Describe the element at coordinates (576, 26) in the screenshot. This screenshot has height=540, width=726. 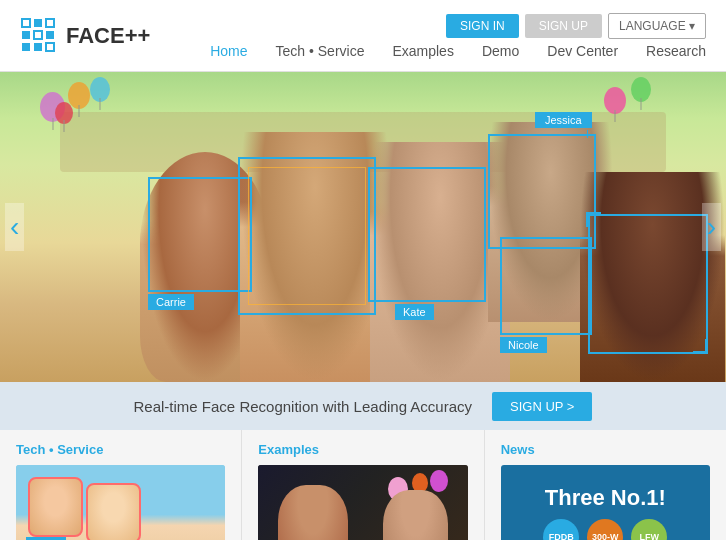
I see `auth-buttons: SIGN IN SIGN UP LANGUAGE ▾` at that location.